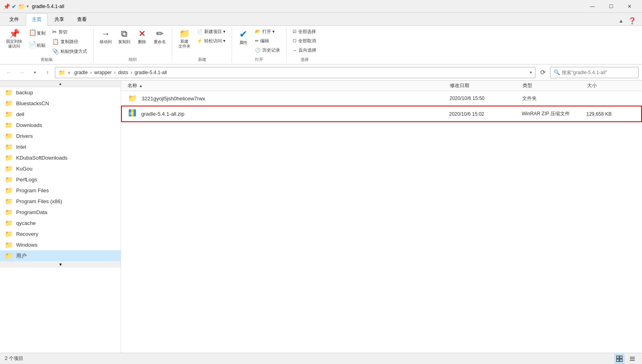 The width and height of the screenshot is (642, 364). I want to click on properties-button: ✔ 属性, so click(243, 37).